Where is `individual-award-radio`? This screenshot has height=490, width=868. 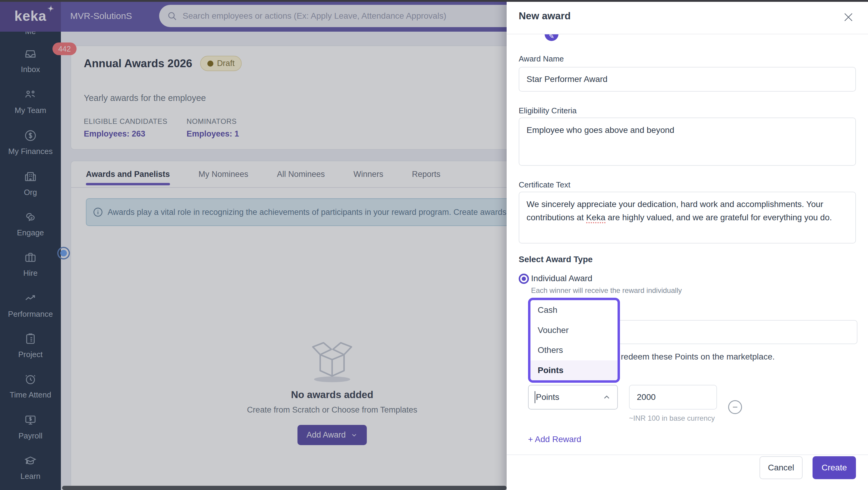 individual-award-radio is located at coordinates (524, 279).